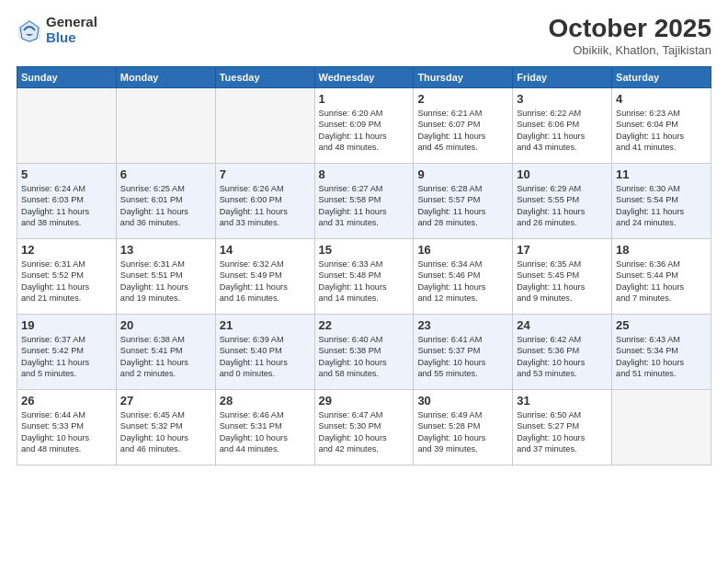 The image size is (728, 563). What do you see at coordinates (563, 206) in the screenshot?
I see `day-info: Sunrise: 6:29 AM Sunset: 5:55 PM Dayligh…` at bounding box center [563, 206].